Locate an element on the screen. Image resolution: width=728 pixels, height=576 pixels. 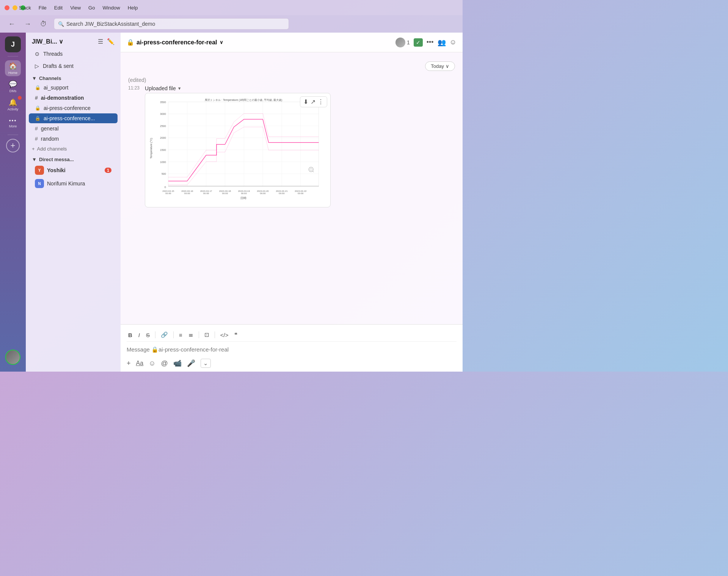
dm-item-norifumi: N Norifumi Kimura is located at coordinates (73, 184).